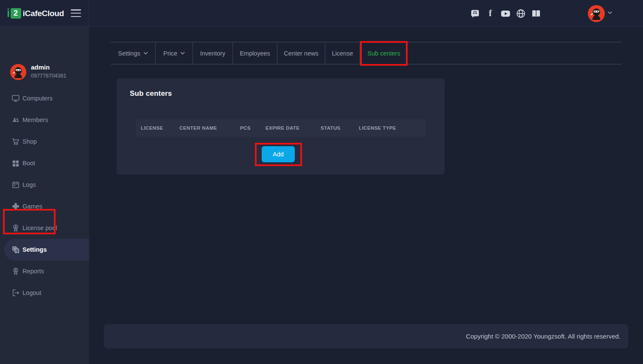 The height and width of the screenshot is (364, 643). I want to click on user-menu-chevron-down-icon, so click(610, 13).